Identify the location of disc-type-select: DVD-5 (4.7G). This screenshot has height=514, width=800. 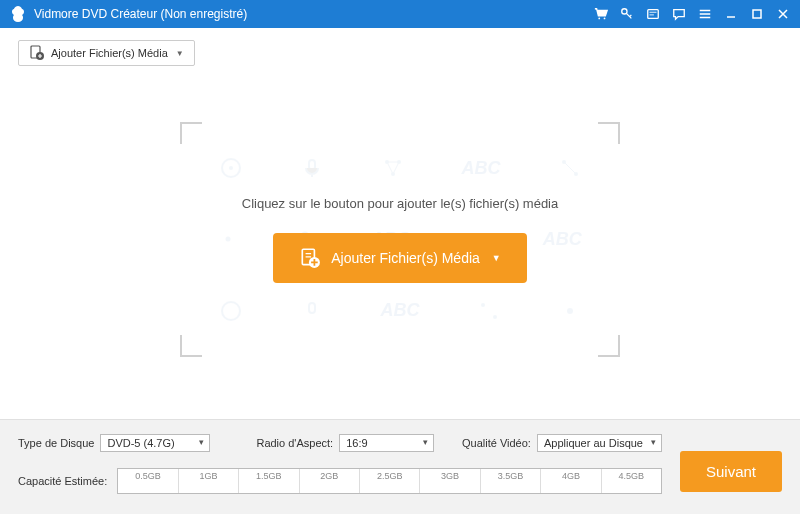
(155, 443).